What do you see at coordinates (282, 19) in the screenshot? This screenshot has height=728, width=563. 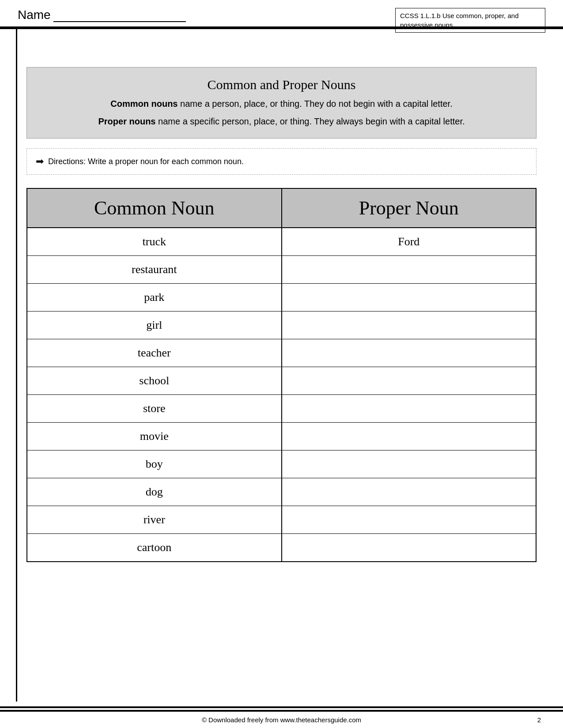 I see `header: Name CCSS 1.L.1.b Use common, proper, an…` at bounding box center [282, 19].